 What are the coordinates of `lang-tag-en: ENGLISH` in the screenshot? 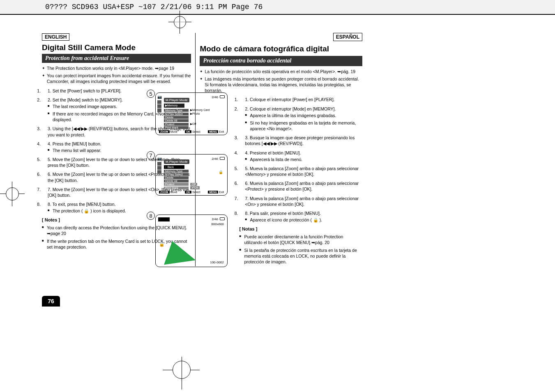 It's located at (56, 37).